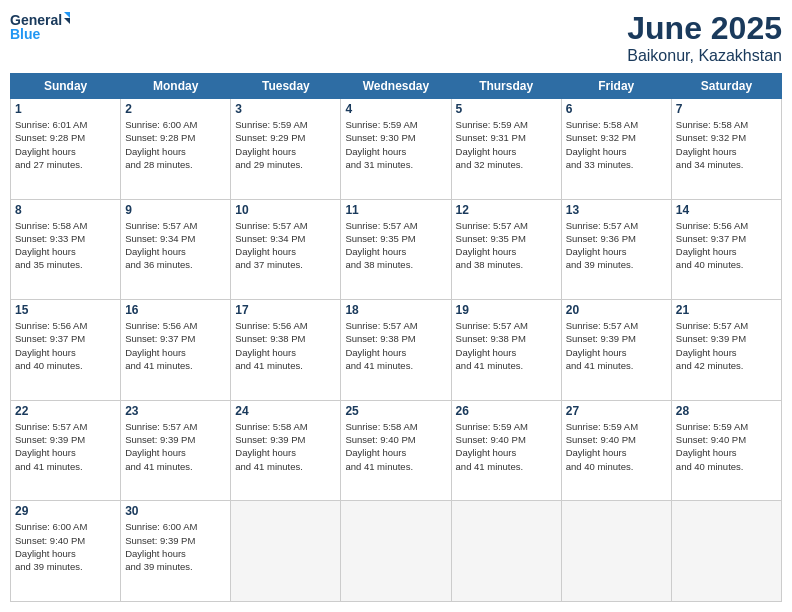  Describe the element at coordinates (271, 446) in the screenshot. I see `day-info: Sunrise: 5:58 AMSunset: 9:39 PMDaylight …` at that location.